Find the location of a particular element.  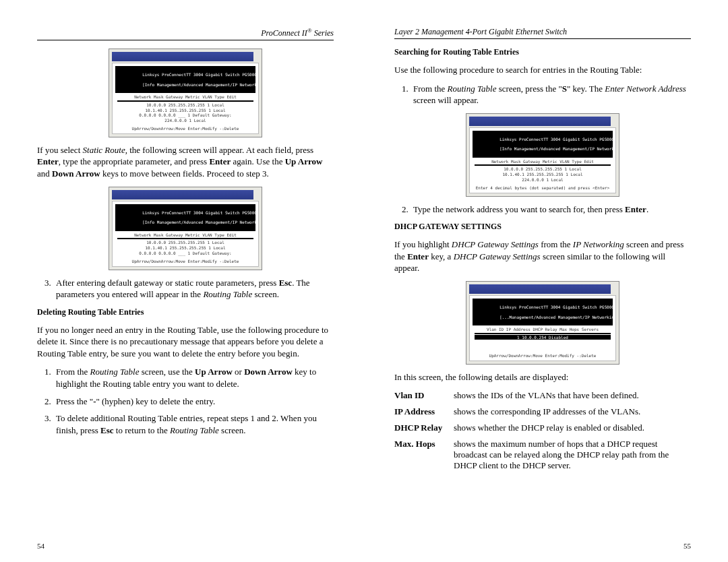

page-number-right: 55 is located at coordinates (688, 546).